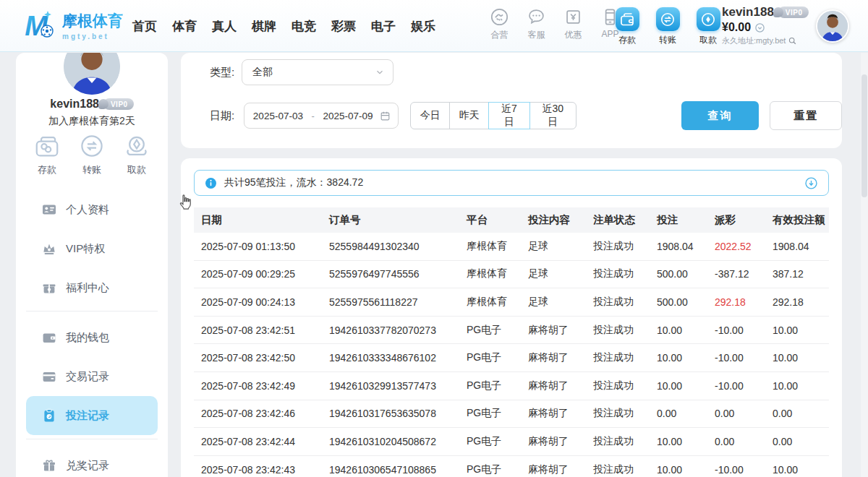  I want to click on reset-button: 重置, so click(806, 116).